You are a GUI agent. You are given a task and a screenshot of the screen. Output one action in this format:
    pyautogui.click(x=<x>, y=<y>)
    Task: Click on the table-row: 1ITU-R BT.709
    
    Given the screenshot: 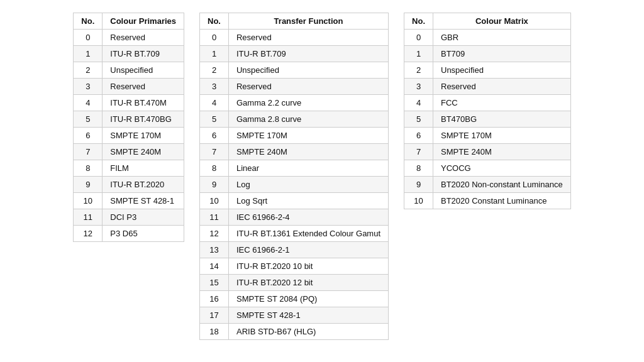 What is the action you would take?
    pyautogui.click(x=294, y=54)
    